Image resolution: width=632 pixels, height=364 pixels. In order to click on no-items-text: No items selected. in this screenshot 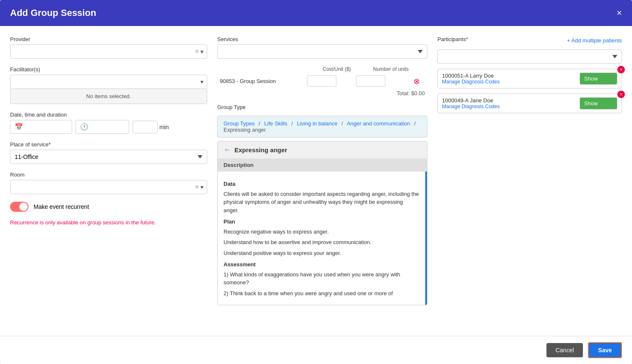, I will do `click(109, 96)`.